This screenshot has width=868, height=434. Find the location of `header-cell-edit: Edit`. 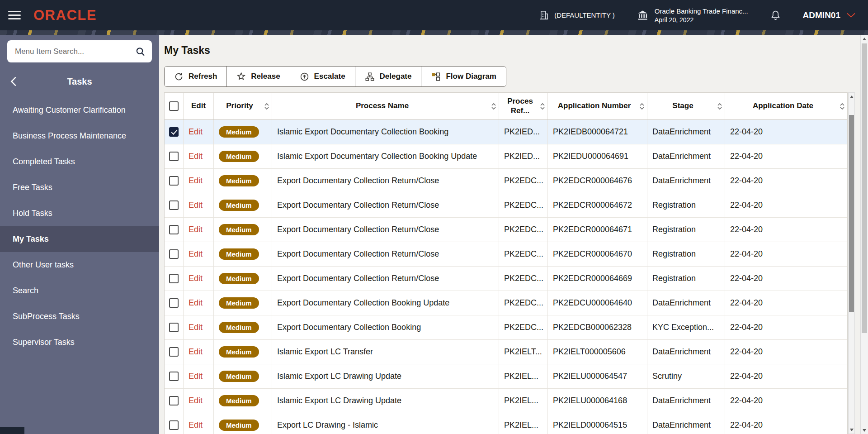

header-cell-edit: Edit is located at coordinates (199, 106).